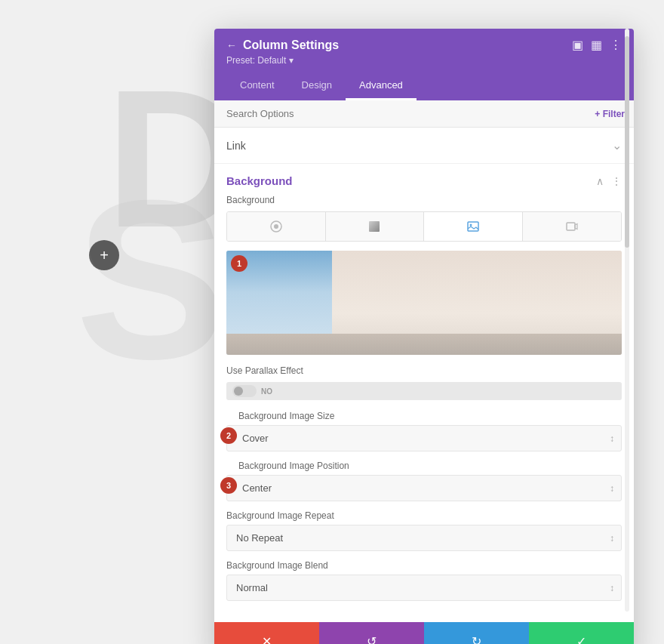 This screenshot has width=664, height=644. I want to click on step-badge-3: 3, so click(229, 485).